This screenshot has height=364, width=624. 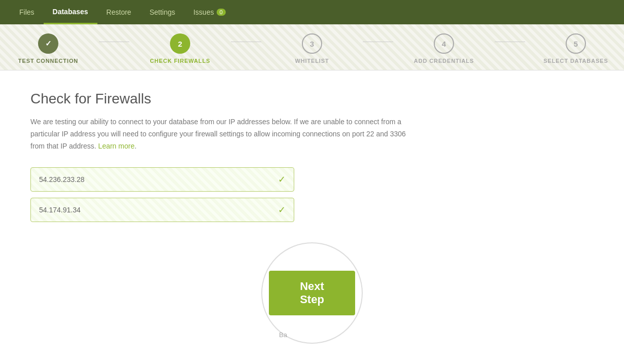 I want to click on nav-restore: Restore, so click(x=119, y=12).